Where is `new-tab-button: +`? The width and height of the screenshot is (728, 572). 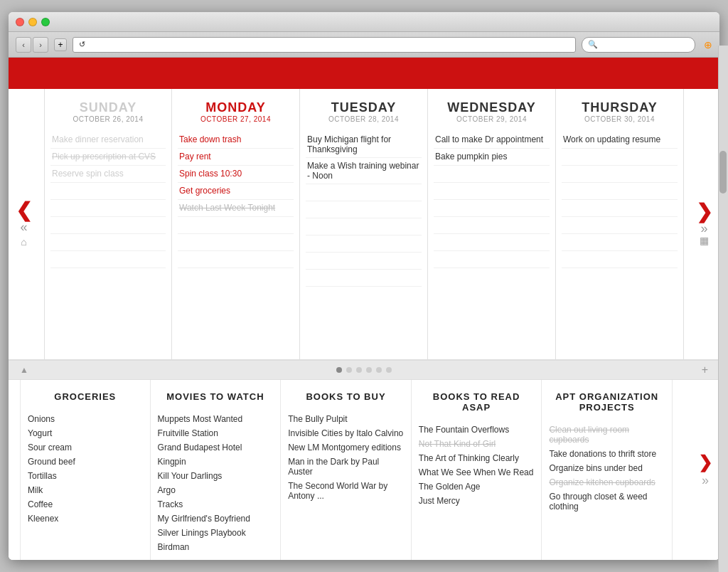
new-tab-button: + is located at coordinates (60, 45).